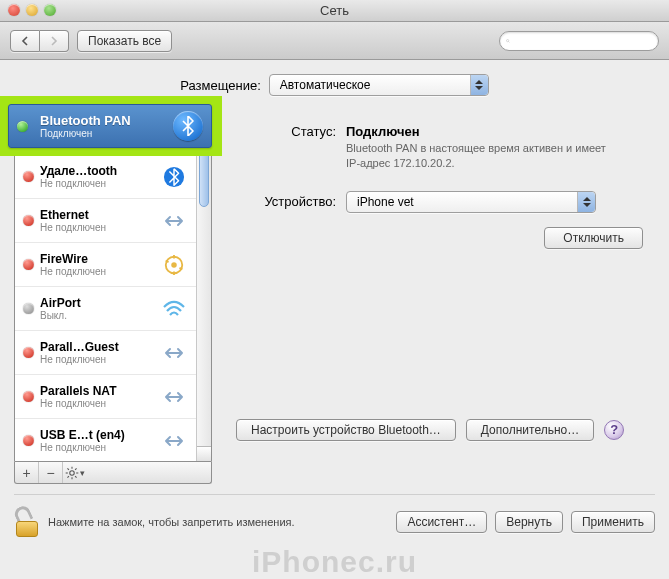 The width and height of the screenshot is (669, 579). What do you see at coordinates (174, 309) in the screenshot?
I see `wifi-icon` at bounding box center [174, 309].